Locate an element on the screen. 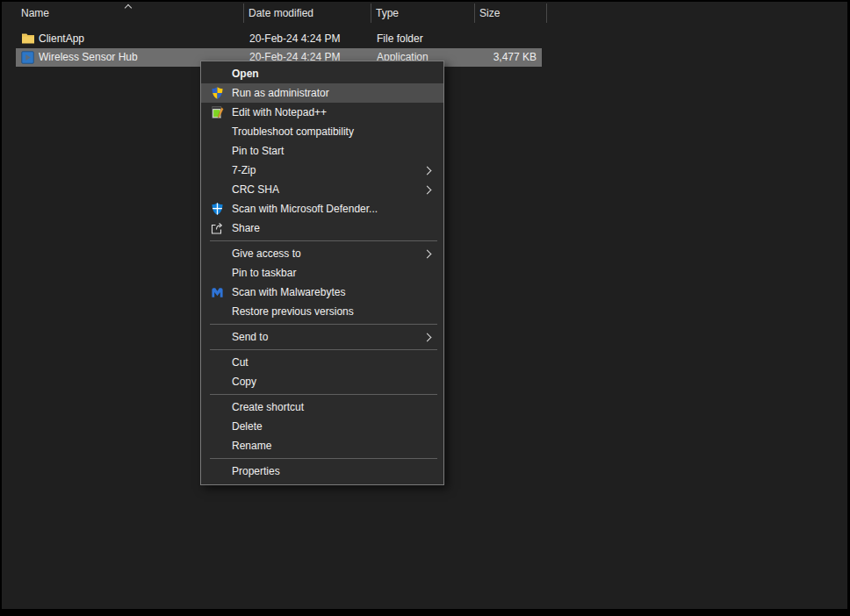  column-header-type: Type is located at coordinates (422, 13).